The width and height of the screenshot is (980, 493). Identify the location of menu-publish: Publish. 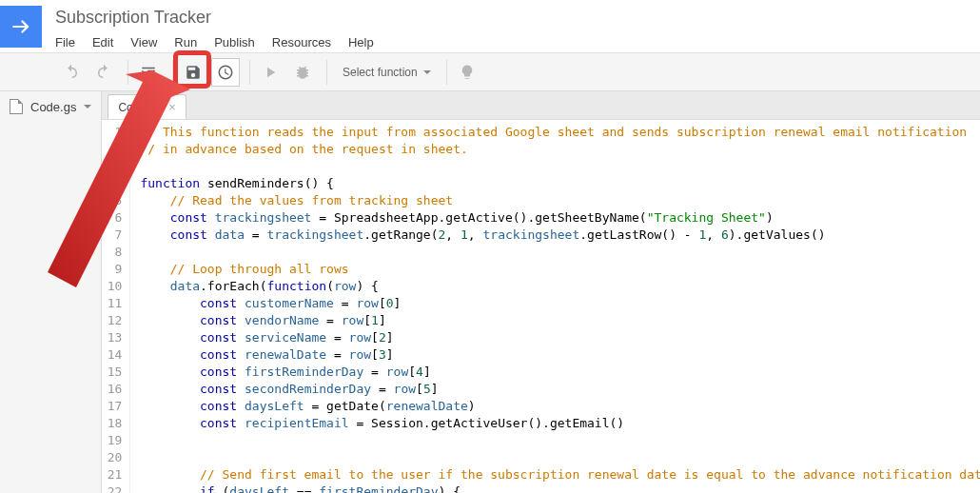
(234, 42).